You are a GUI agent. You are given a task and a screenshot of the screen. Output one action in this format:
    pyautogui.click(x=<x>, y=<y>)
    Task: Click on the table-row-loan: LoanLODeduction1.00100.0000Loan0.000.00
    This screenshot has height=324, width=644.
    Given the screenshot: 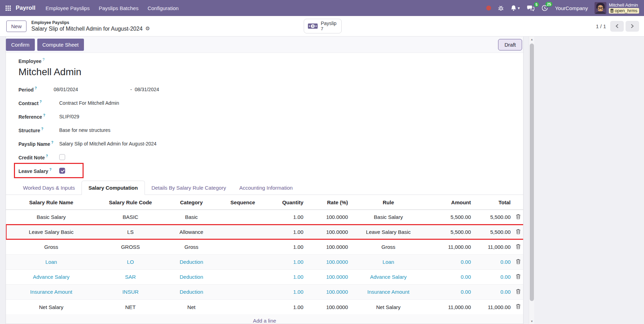 What is the action you would take?
    pyautogui.click(x=265, y=262)
    